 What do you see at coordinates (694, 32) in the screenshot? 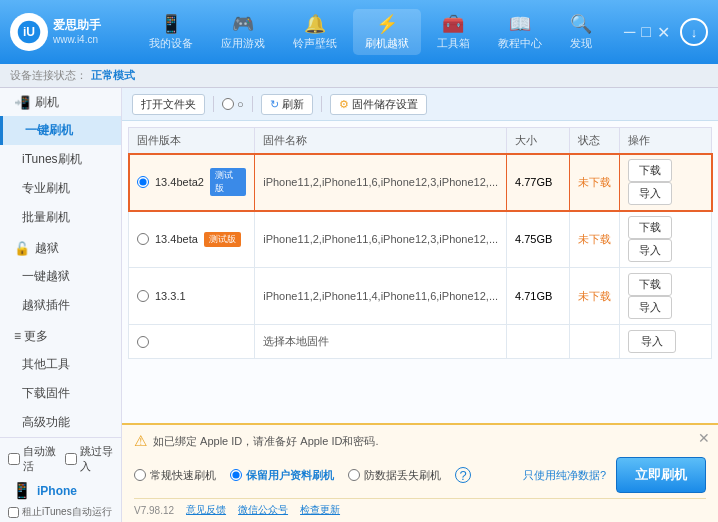
I see `download-circle-btn: ↓` at bounding box center [694, 32].